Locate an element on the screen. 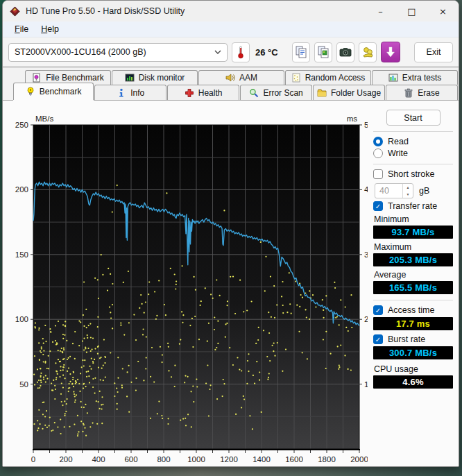 This screenshot has height=476, width=462. burst-rate-checkbox: ✓ is located at coordinates (378, 339).